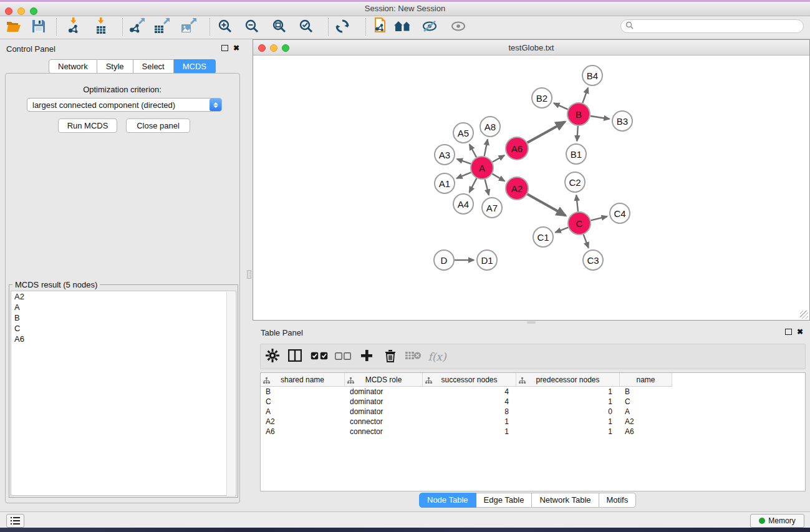 This screenshot has width=810, height=532. Describe the element at coordinates (272, 357) in the screenshot. I see `table-settings-button` at that location.